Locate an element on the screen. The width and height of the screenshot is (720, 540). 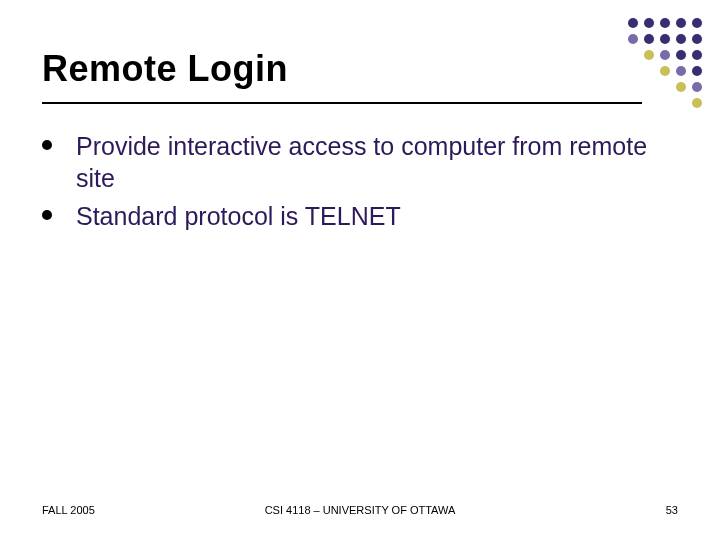
bullet-text: Provide interactive access to computer f… is located at coordinates (368, 162).